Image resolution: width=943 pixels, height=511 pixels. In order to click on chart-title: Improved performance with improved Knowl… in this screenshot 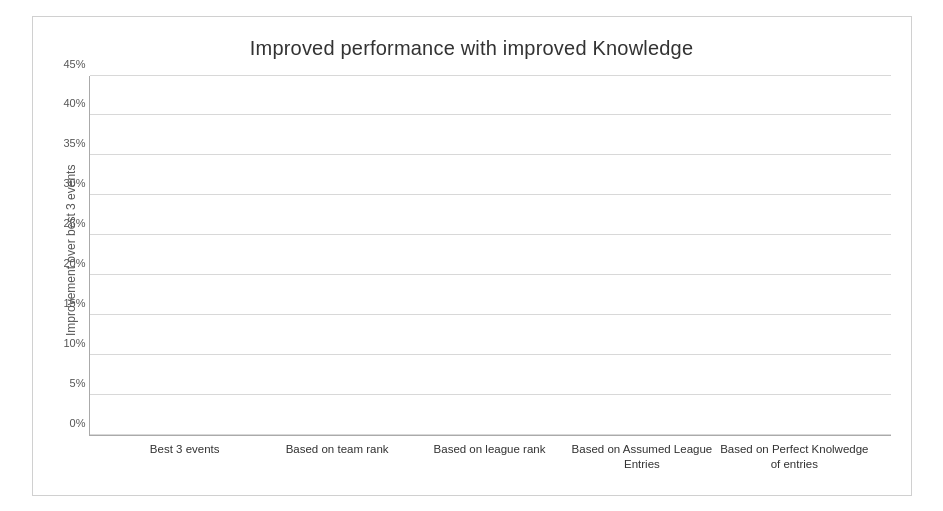, I will do `click(472, 48)`.